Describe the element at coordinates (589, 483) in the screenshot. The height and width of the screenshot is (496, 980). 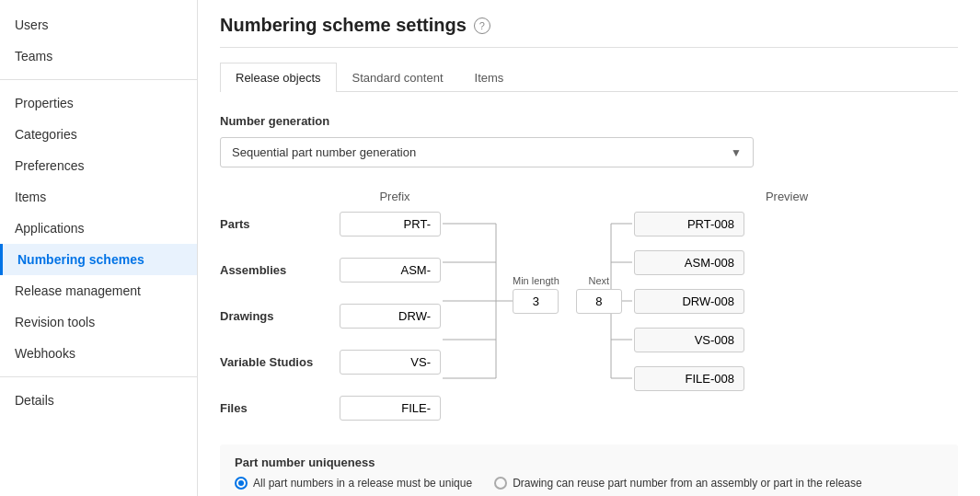
I see `radio-row: All part numbers in a release must be un…` at that location.